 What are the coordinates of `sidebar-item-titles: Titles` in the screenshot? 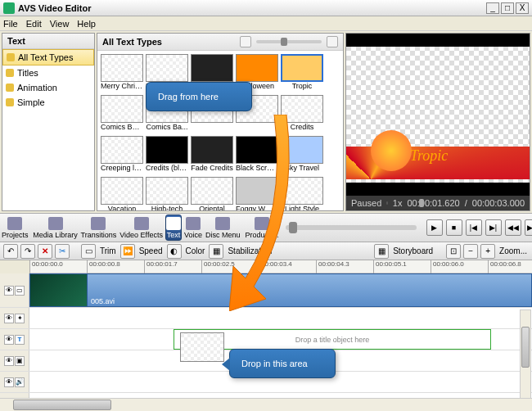 It's located at (48, 73).